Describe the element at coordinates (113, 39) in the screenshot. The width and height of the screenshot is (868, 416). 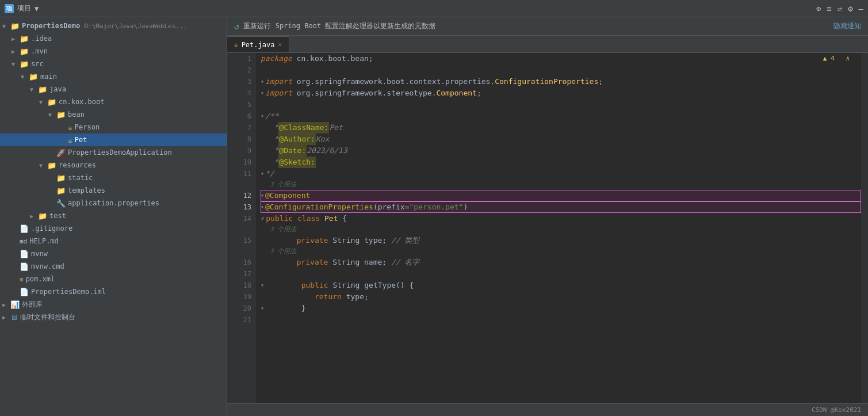
I see `sidebar-item-idea: ▶ 📁 .idea` at that location.